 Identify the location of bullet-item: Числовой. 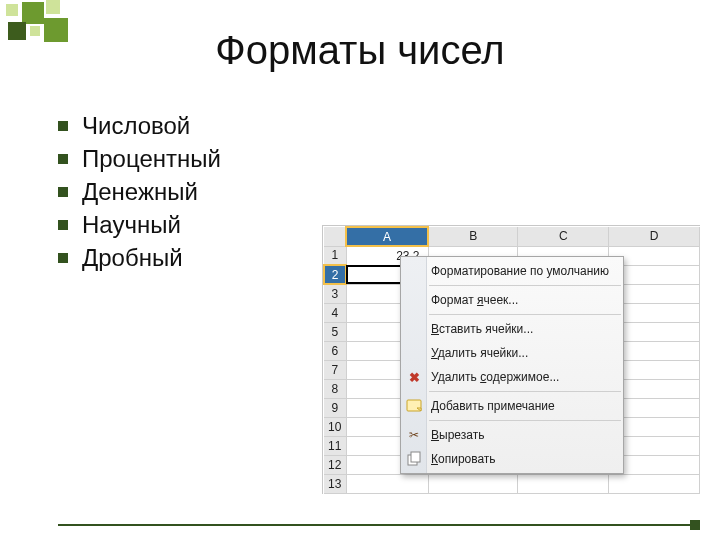
(140, 126).